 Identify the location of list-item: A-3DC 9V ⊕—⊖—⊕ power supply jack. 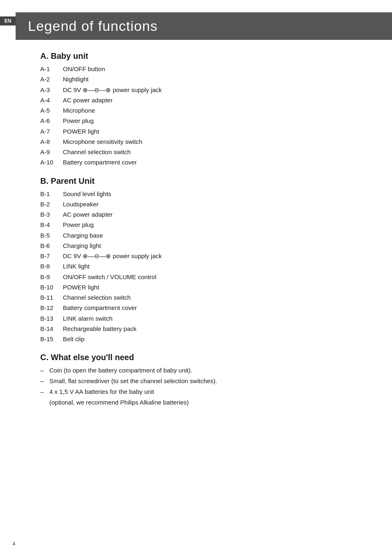
(208, 90).